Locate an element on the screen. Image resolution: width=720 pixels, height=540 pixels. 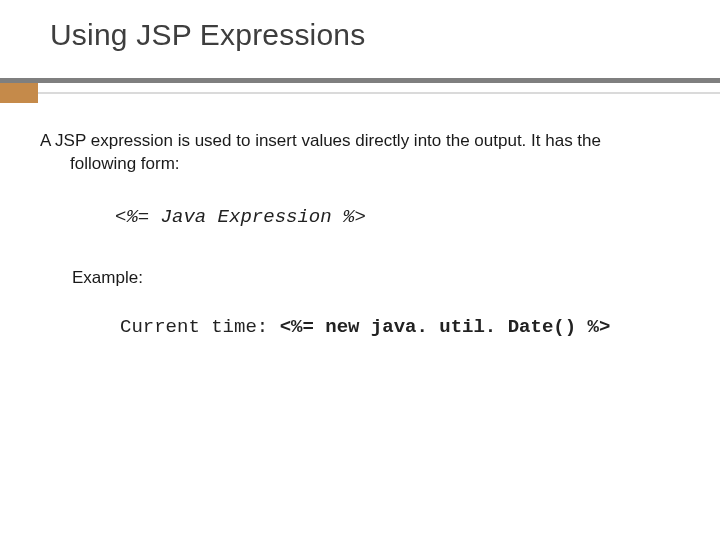
example-label: Example: is located at coordinates (376, 278).